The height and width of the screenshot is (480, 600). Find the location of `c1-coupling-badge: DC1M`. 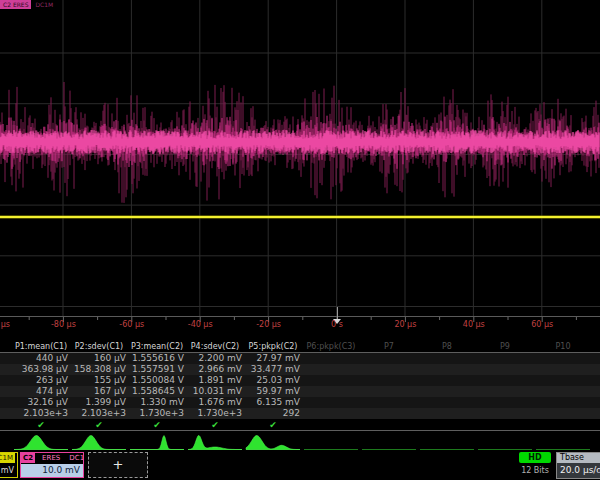

c1-coupling-badge: DC1M is located at coordinates (8, 458).